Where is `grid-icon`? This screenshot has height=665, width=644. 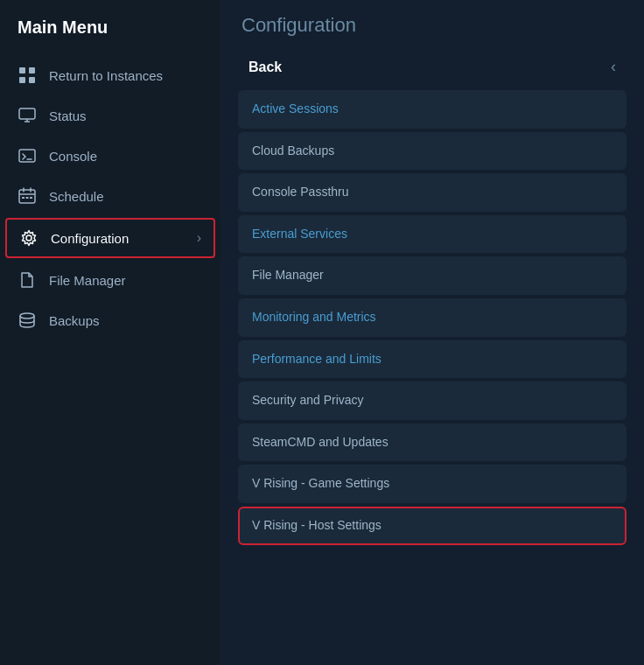 grid-icon is located at coordinates (27, 75).